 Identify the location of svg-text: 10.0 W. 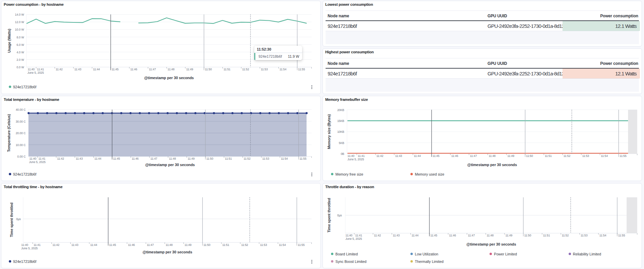
(20, 30).